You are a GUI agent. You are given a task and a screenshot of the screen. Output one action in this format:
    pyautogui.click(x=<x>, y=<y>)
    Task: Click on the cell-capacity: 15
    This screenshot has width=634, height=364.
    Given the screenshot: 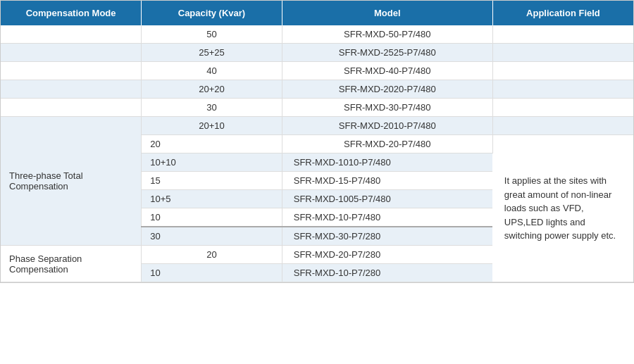 What is the action you would take?
    pyautogui.click(x=212, y=181)
    